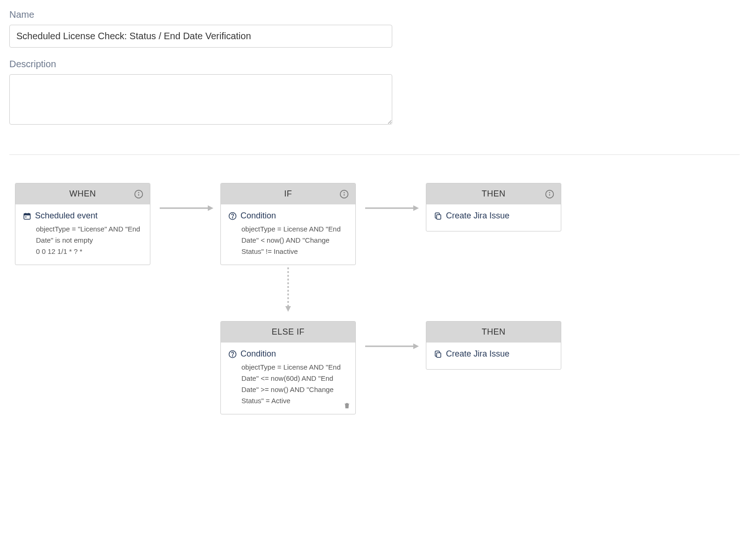 The width and height of the screenshot is (749, 560). Describe the element at coordinates (83, 234) in the screenshot. I see `when-body: Scheduled event objectType = "License" A…` at that location.